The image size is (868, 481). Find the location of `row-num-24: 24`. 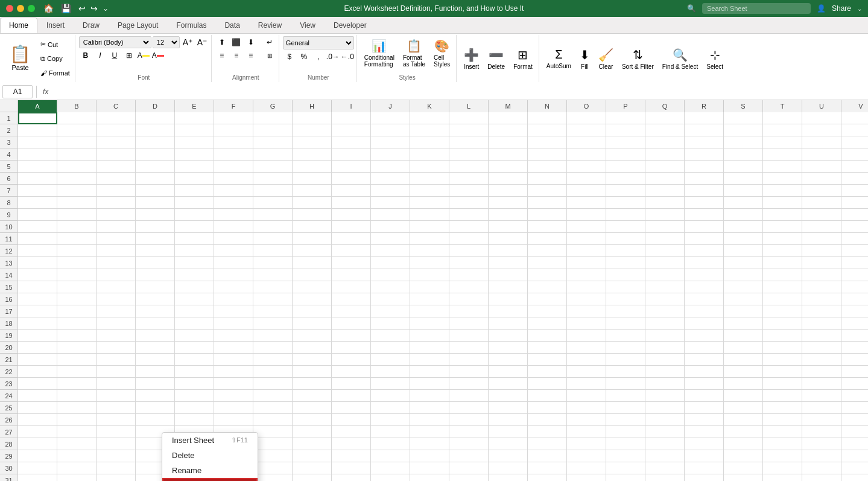

row-num-24: 24 is located at coordinates (9, 396).